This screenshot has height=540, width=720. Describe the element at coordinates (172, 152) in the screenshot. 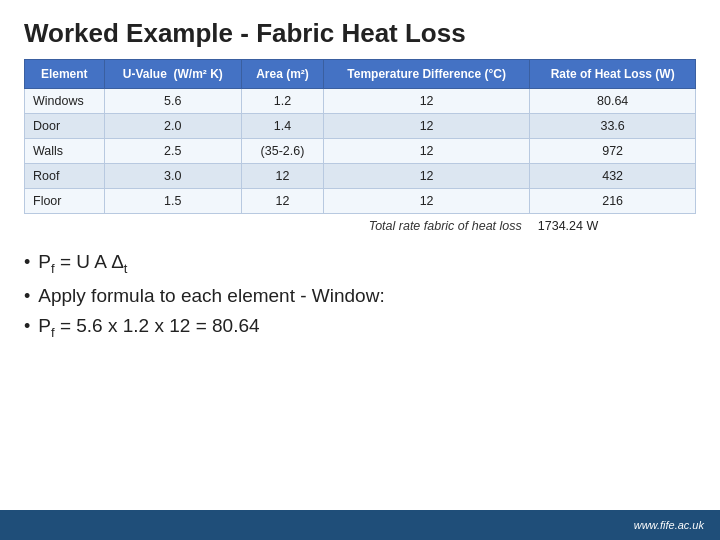

I see `cell-uvalue: 2.5` at that location.